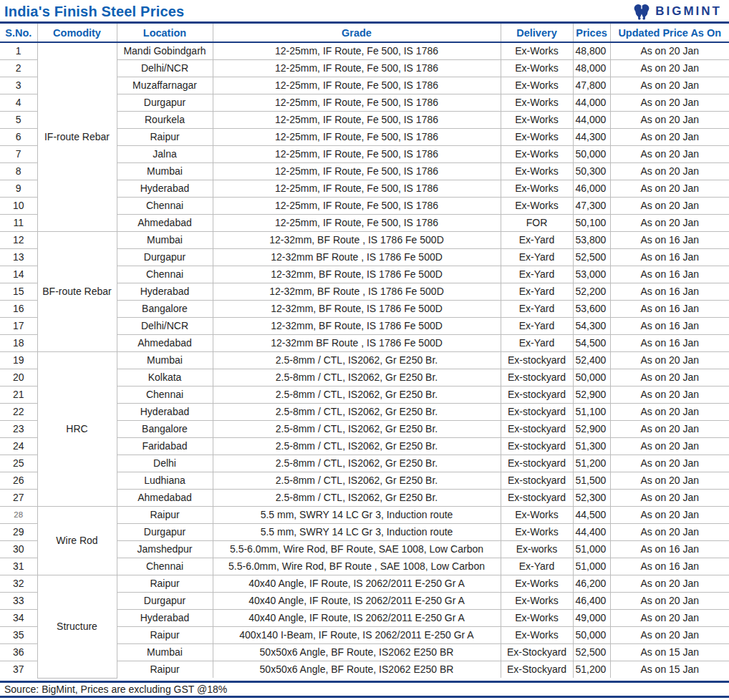  I want to click on cell-grade: 40x40 Angle, IF Route, IS 2062/2011 E-25…, so click(357, 618).